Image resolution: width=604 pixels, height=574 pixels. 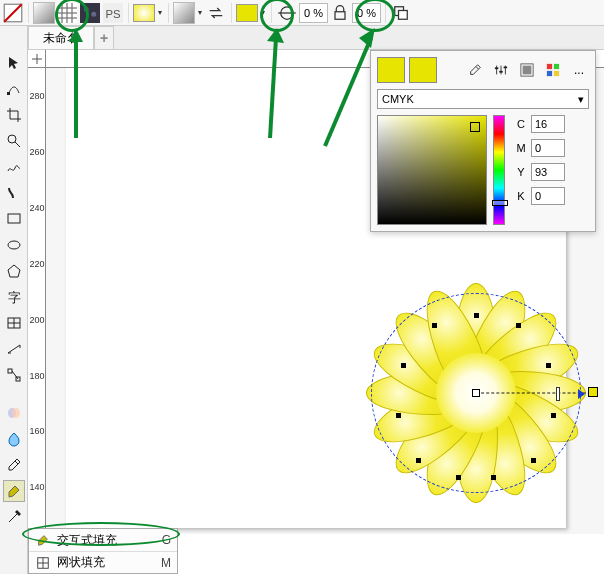 I want to click on secondary-color-swatch, so click(x=423, y=70).